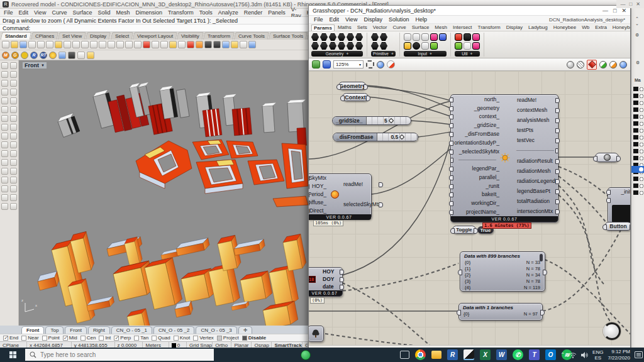 The image size is (644, 362). Describe the element at coordinates (333, 46) in the screenshot. I see `circle-param-icon` at that location.